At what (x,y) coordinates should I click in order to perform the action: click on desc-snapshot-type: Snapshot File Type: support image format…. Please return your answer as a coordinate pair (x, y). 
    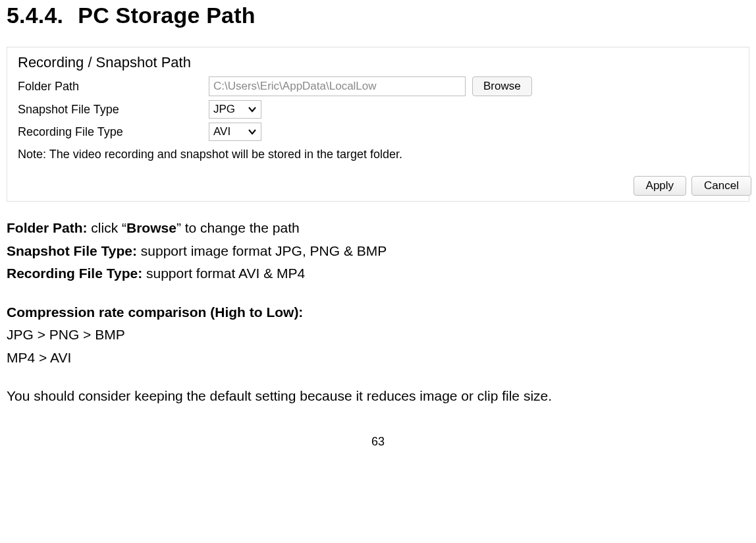
    Looking at the image, I should click on (378, 252).